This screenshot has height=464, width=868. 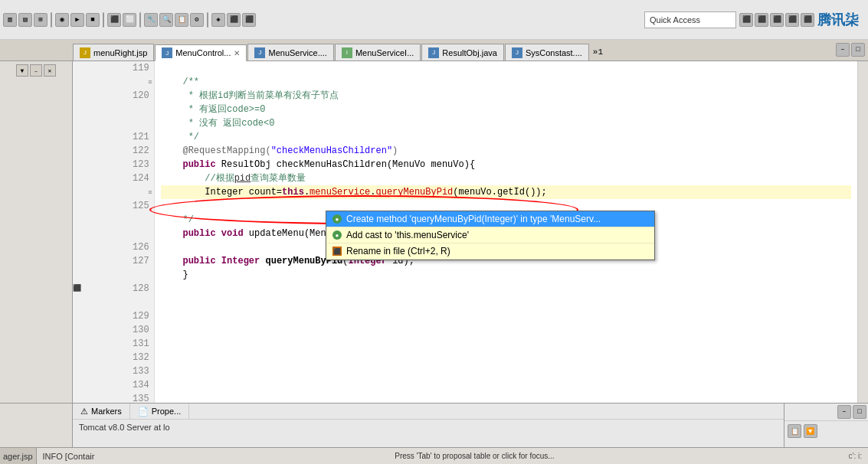 I want to click on toolbar-icon-1: ▥, so click(x=10, y=20).